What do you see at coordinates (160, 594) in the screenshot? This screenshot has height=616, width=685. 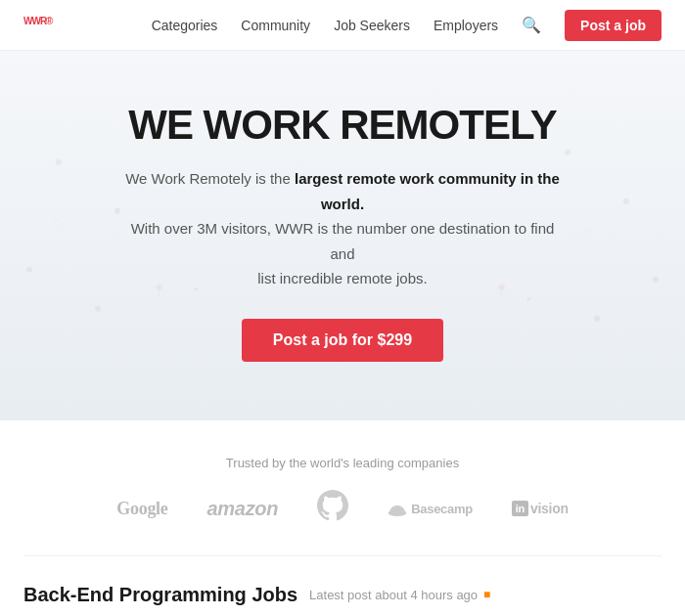 I see `jobs-section-title: Back-End Programming Jobs` at bounding box center [160, 594].